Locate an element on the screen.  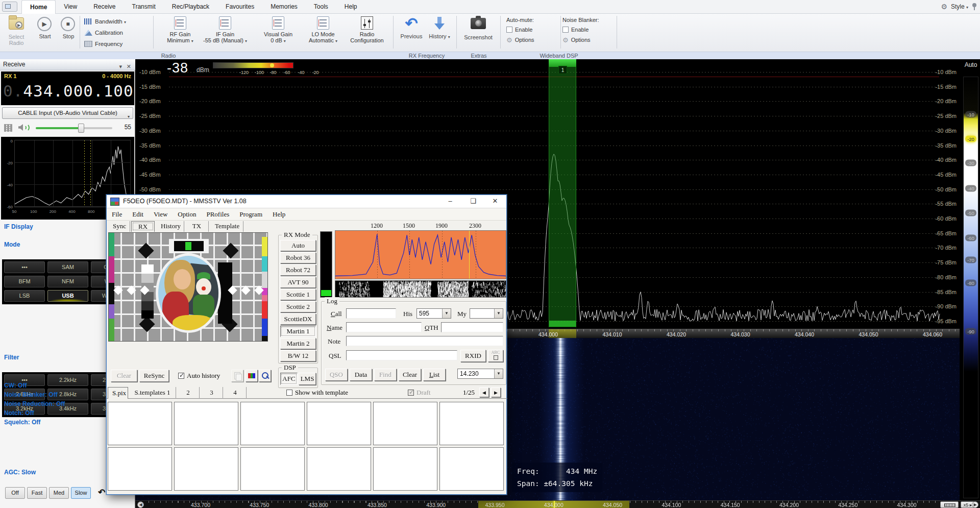
rx-channel-band is located at coordinates (562, 193).